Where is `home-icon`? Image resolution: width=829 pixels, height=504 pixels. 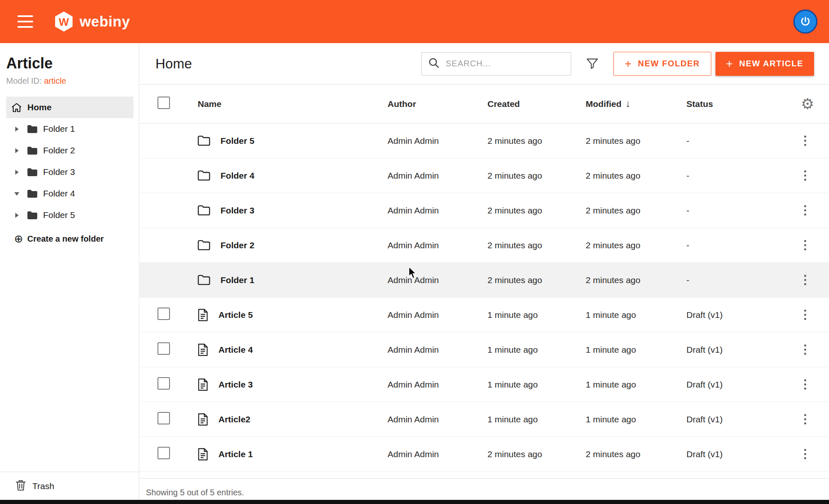 home-icon is located at coordinates (17, 108).